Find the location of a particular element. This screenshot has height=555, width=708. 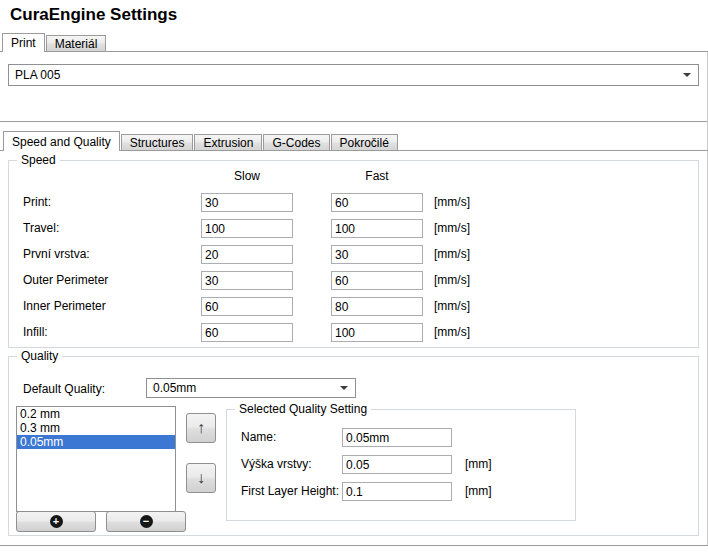

speed-row-label-travel: Travel: is located at coordinates (41, 228).